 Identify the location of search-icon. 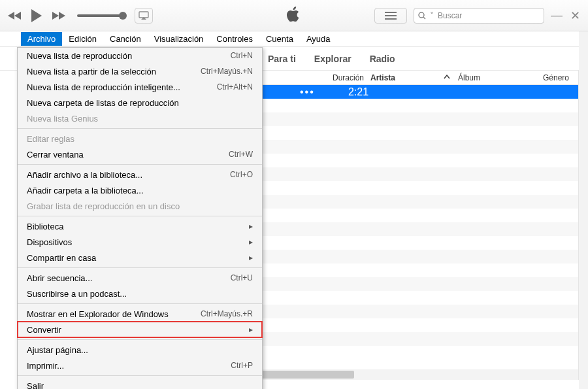
(422, 16).